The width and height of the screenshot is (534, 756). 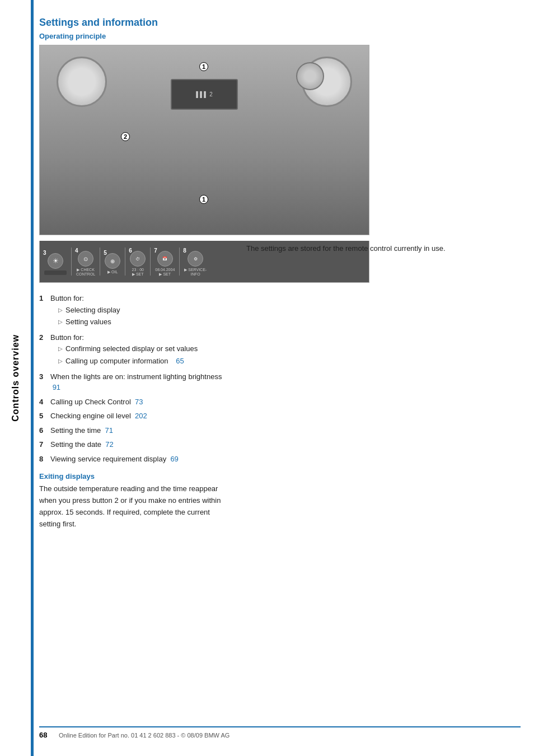 I want to click on cluster-num-8: 8, so click(x=185, y=251).